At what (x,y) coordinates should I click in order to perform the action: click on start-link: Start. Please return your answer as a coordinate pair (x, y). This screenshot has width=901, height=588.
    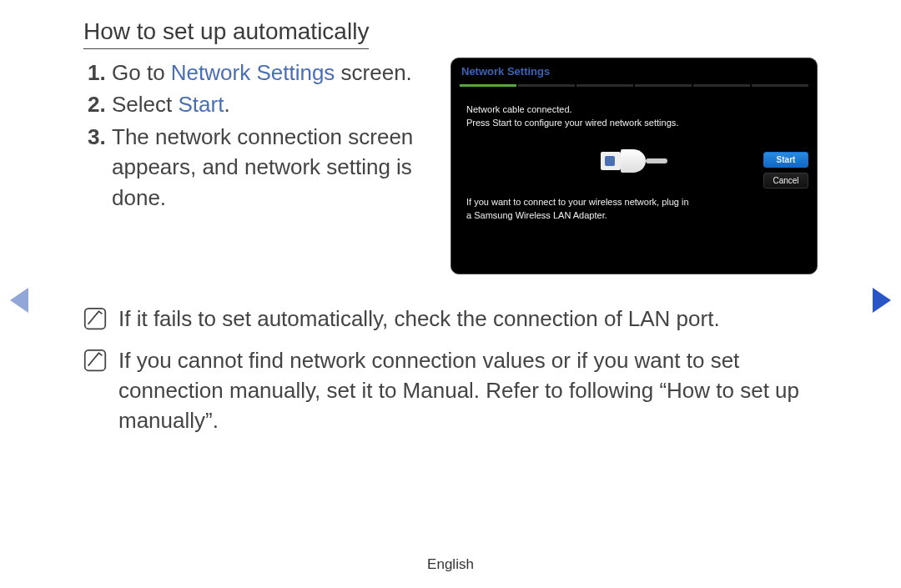
    Looking at the image, I should click on (202, 104).